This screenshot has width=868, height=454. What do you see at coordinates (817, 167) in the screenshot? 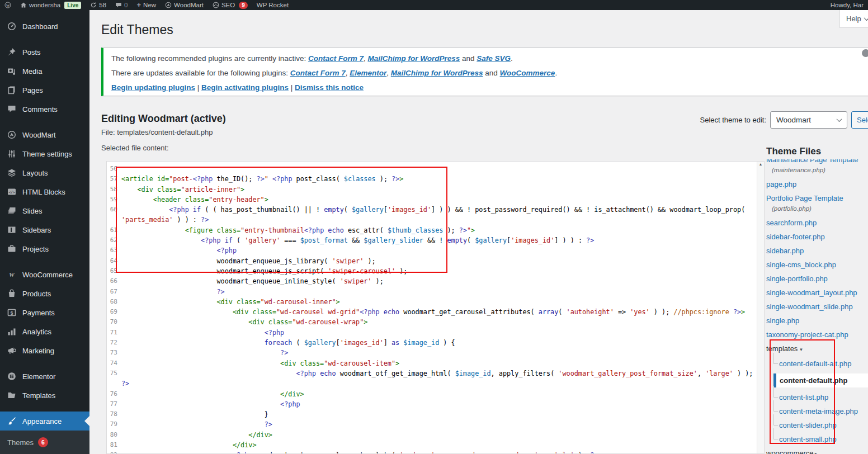
I see `theme-file-maintenance-page-template: Maintenance Page Template(maintenance.ph…` at bounding box center [817, 167].